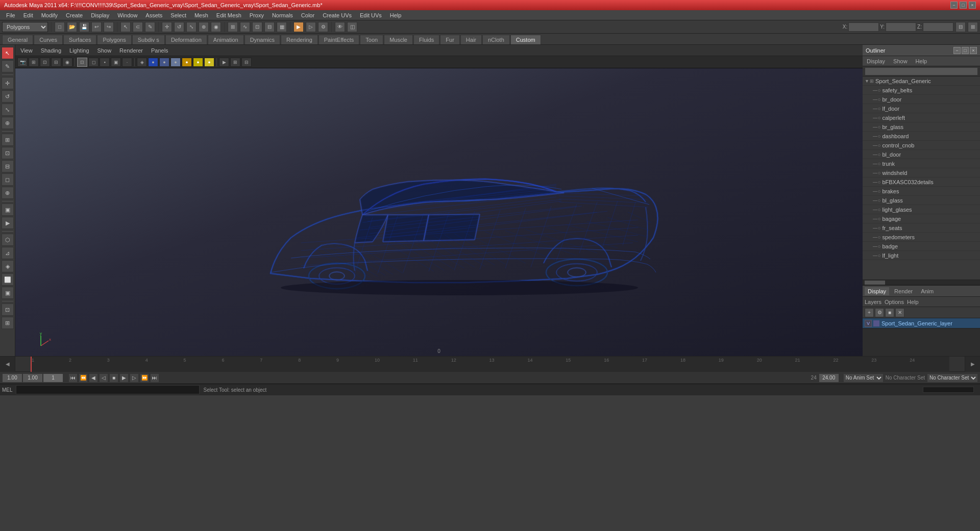 The width and height of the screenshot is (980, 531). What do you see at coordinates (352, 27) in the screenshot?
I see `display-layer-icon: ◫` at bounding box center [352, 27].